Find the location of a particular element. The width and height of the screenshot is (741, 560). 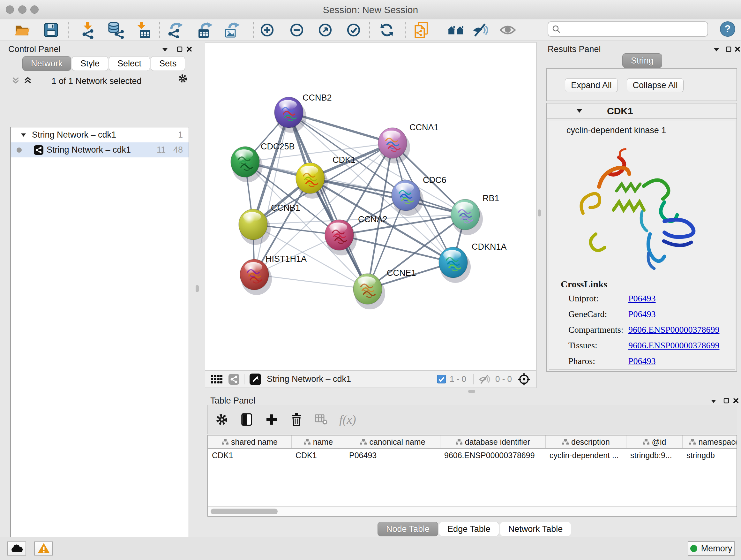

function-builder-icon: f(x) is located at coordinates (348, 420).